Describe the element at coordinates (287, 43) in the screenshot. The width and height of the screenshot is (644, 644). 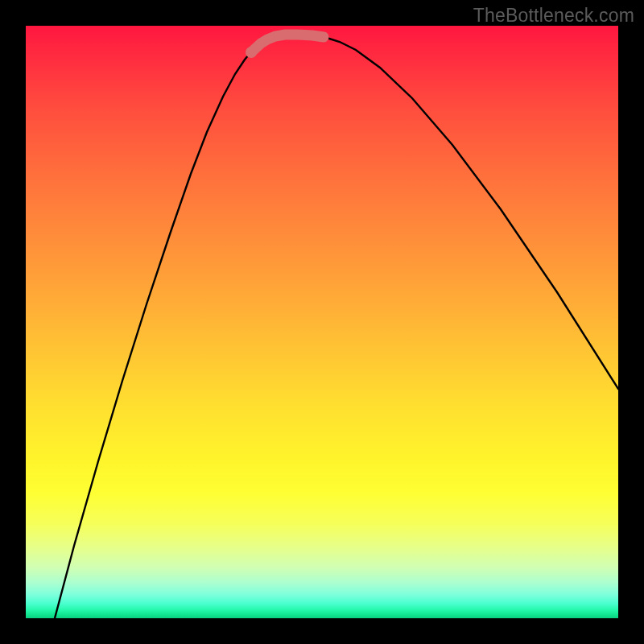
I see `optimal-range-highlight` at that location.